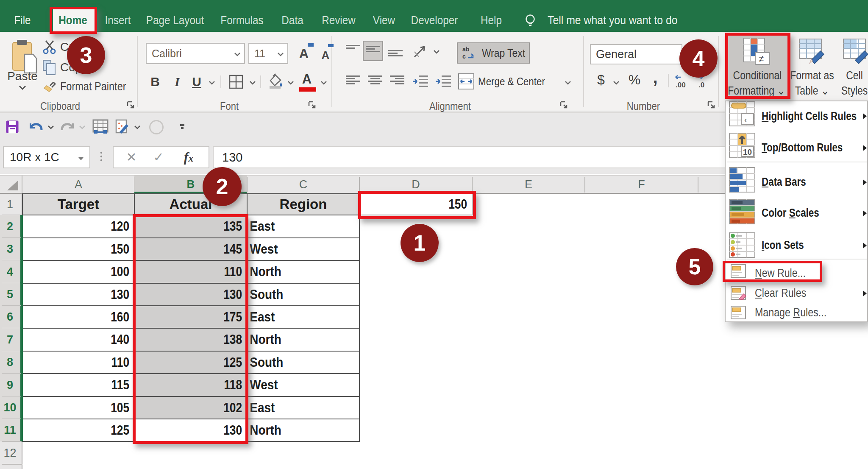  Describe the element at coordinates (464, 56) in the screenshot. I see `svg-text: c` at that location.